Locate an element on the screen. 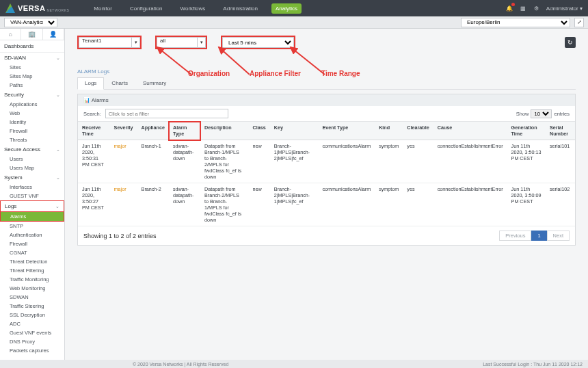 This screenshot has width=588, height=368. sidebar-item-ssl-decryption: SSL Decryption is located at coordinates (32, 315).